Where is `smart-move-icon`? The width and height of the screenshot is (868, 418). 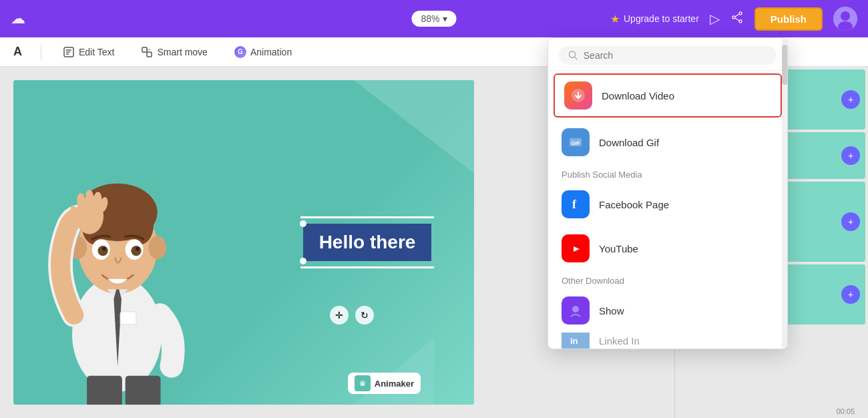
smart-move-icon is located at coordinates (147, 52).